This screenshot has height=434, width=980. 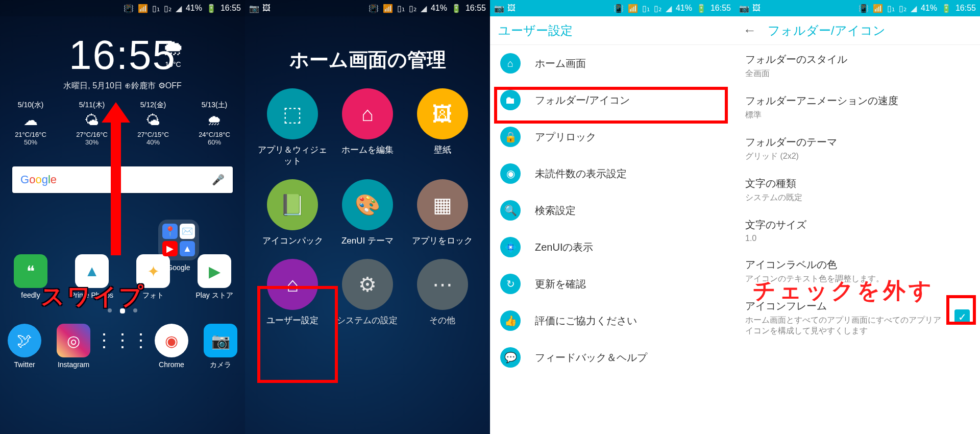 I want to click on setting-zenui-view: 💠ZenUIの表示, so click(x=612, y=247).